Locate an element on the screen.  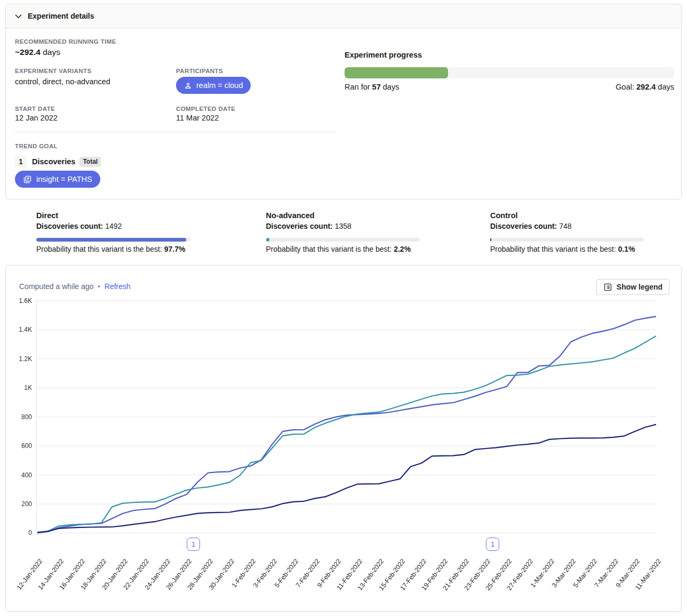
svg-text: 1K is located at coordinates (28, 388).